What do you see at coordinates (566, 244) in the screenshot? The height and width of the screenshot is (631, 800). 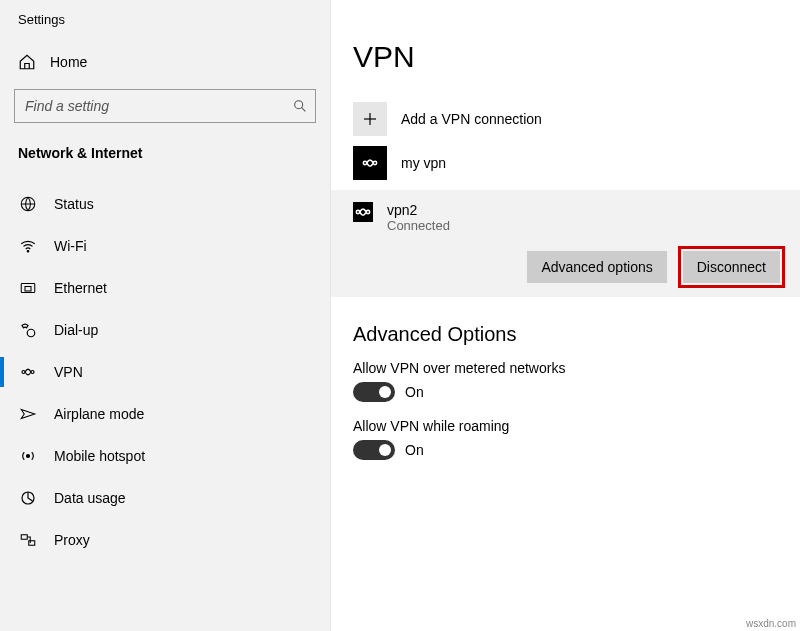 I see `vpn-selected-card: vpn2 Connected Advanced options Disconne…` at bounding box center [566, 244].